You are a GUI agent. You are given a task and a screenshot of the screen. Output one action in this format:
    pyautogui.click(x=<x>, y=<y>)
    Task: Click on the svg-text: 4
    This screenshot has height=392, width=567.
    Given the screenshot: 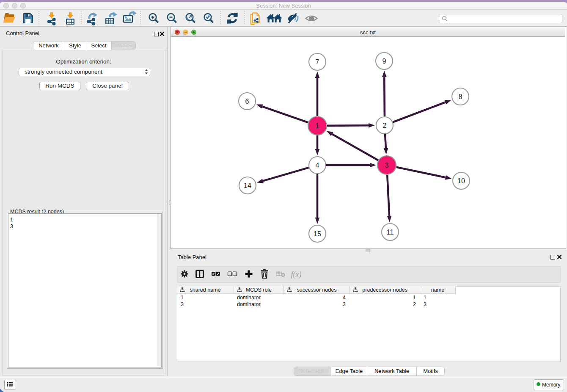 What is the action you would take?
    pyautogui.click(x=317, y=165)
    